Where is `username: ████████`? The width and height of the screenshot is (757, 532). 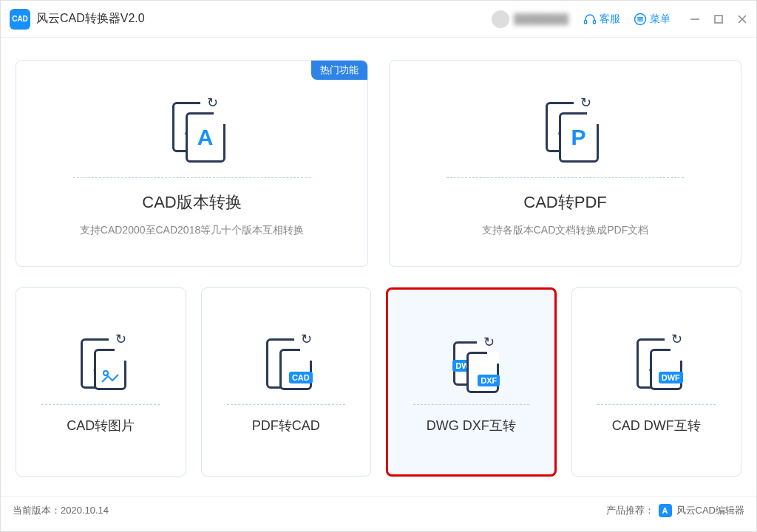 username: ████████ is located at coordinates (541, 19).